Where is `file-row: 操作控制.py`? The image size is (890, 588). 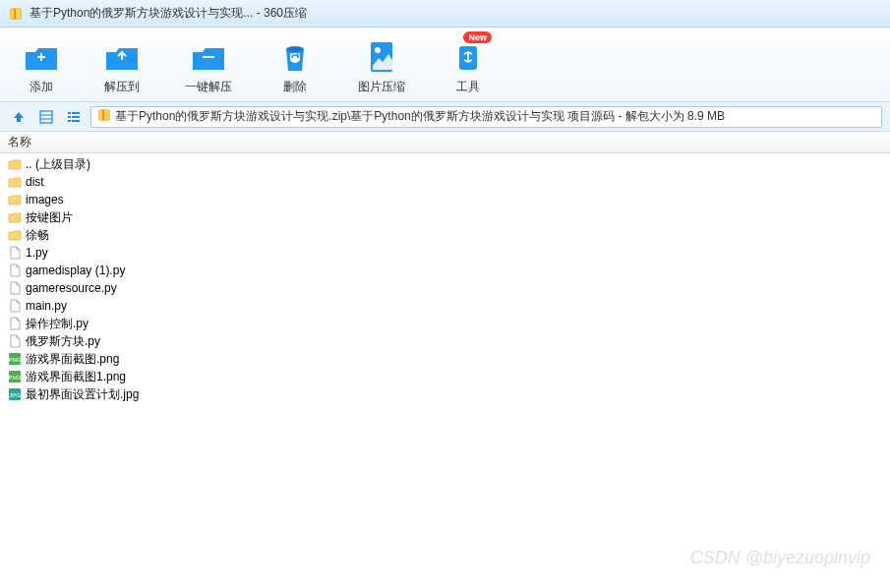 file-row: 操作控制.py is located at coordinates (445, 323).